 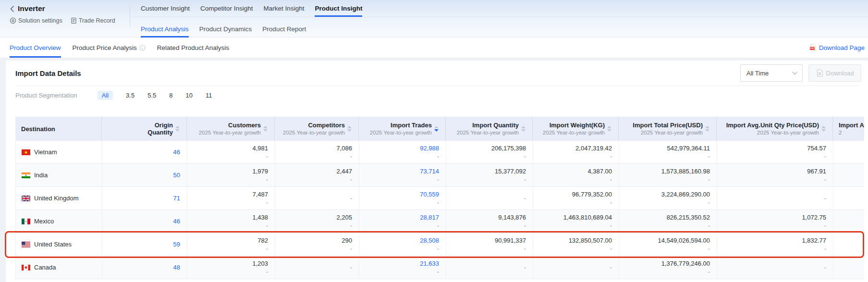 What do you see at coordinates (851, 125) in the screenshot?
I see `column-label: Import Avg` at bounding box center [851, 125].